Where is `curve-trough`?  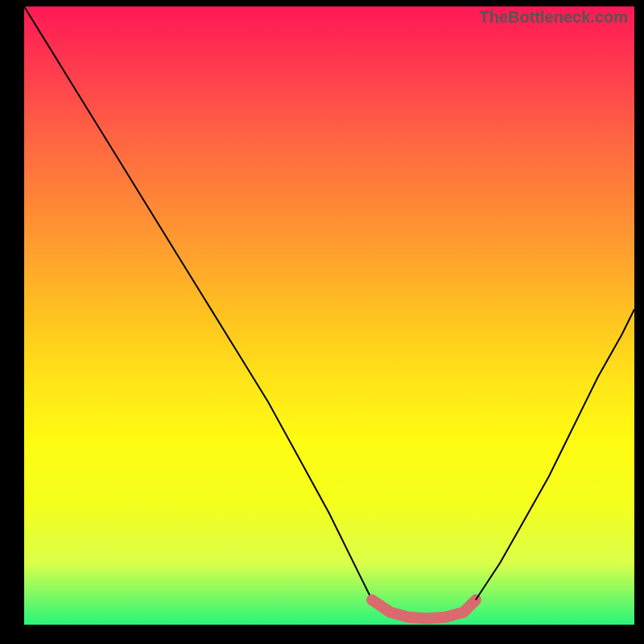 curve-trough is located at coordinates (423, 609).